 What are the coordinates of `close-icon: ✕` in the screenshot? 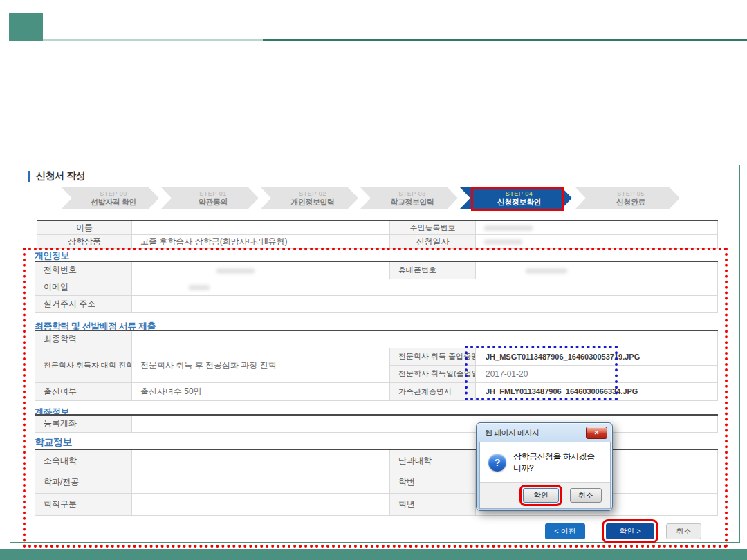 It's located at (596, 433).